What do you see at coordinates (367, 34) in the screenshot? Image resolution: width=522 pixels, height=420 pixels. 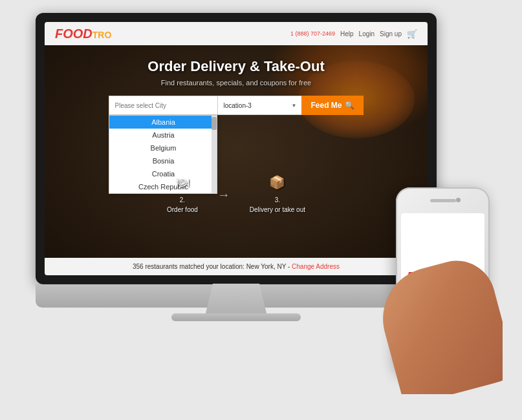 I see `nav-login: Login` at bounding box center [367, 34].